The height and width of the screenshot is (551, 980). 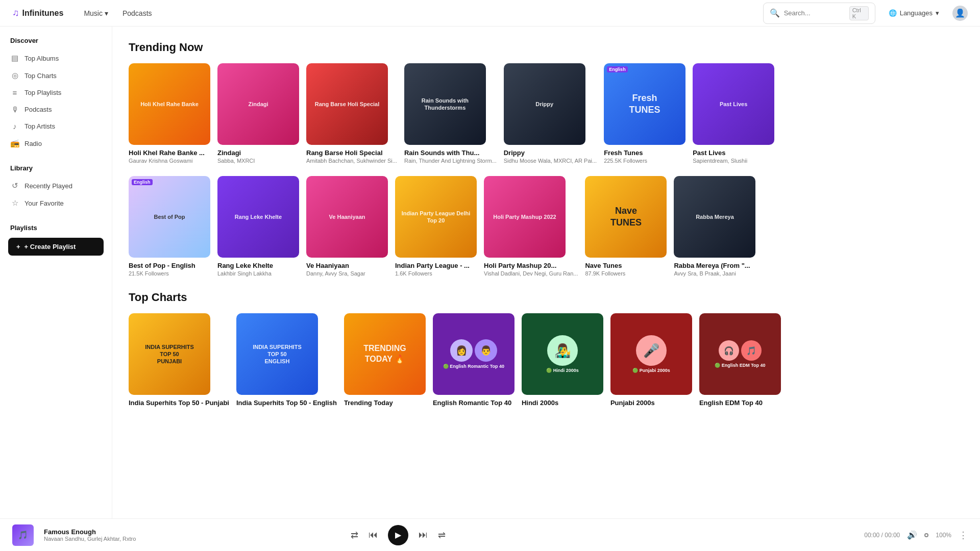 I want to click on player-artist: Navaan Sandhu, Gurlej Akhtar, Rxtro, so click(x=90, y=539).